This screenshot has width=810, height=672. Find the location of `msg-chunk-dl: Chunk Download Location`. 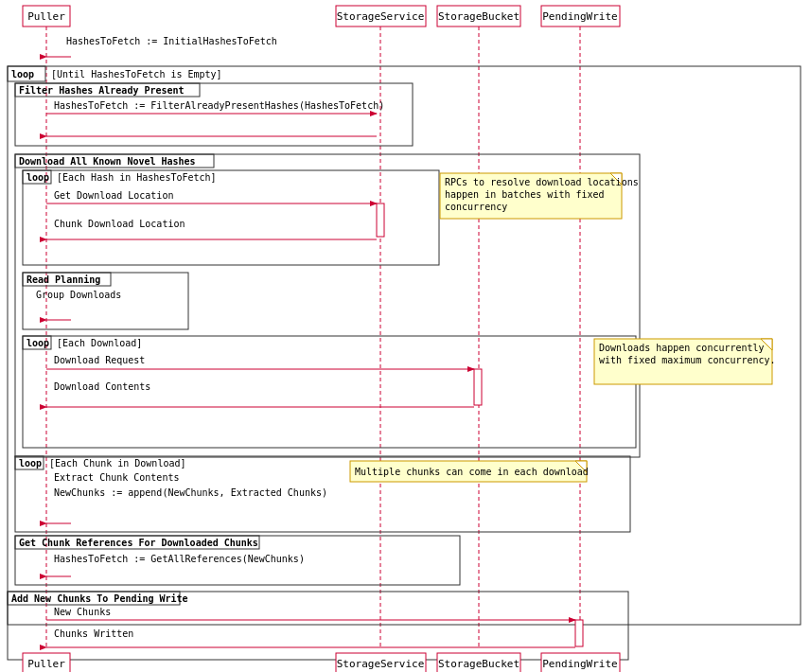

msg-chunk-dl: Chunk Download Location is located at coordinates (119, 223).